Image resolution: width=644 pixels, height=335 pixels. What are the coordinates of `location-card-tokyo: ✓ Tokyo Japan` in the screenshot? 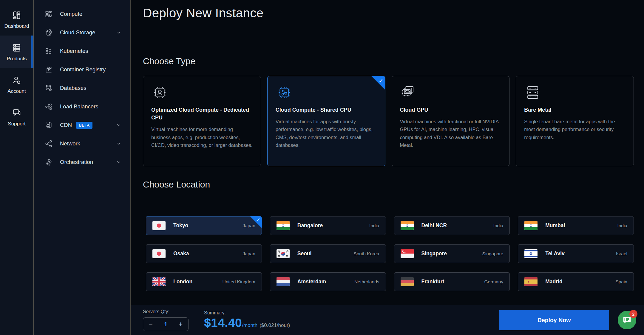 It's located at (204, 226).